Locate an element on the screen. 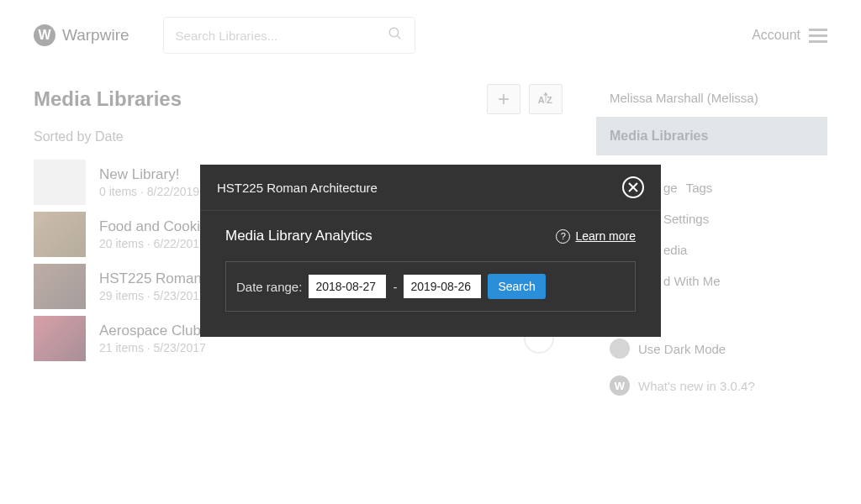 The image size is (861, 504). date-from-input is located at coordinates (347, 286).